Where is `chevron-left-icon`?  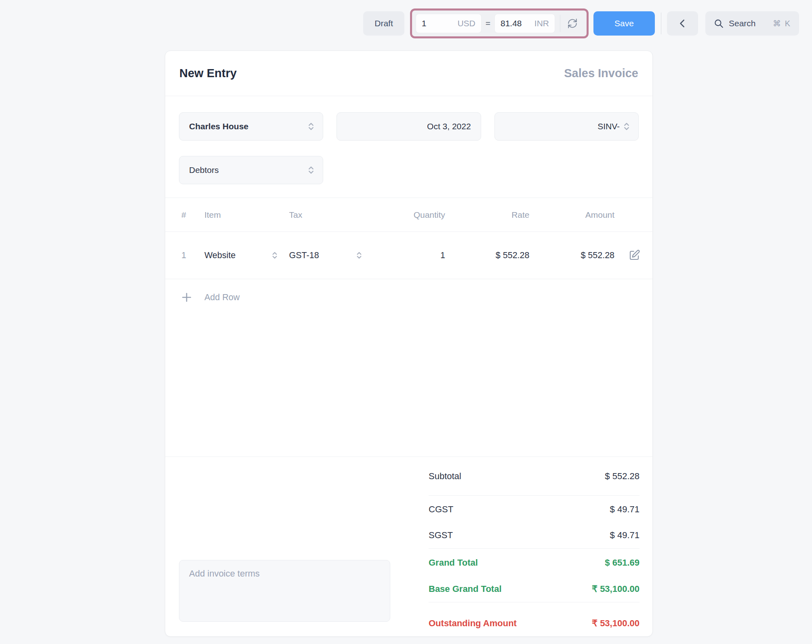
chevron-left-icon is located at coordinates (683, 23).